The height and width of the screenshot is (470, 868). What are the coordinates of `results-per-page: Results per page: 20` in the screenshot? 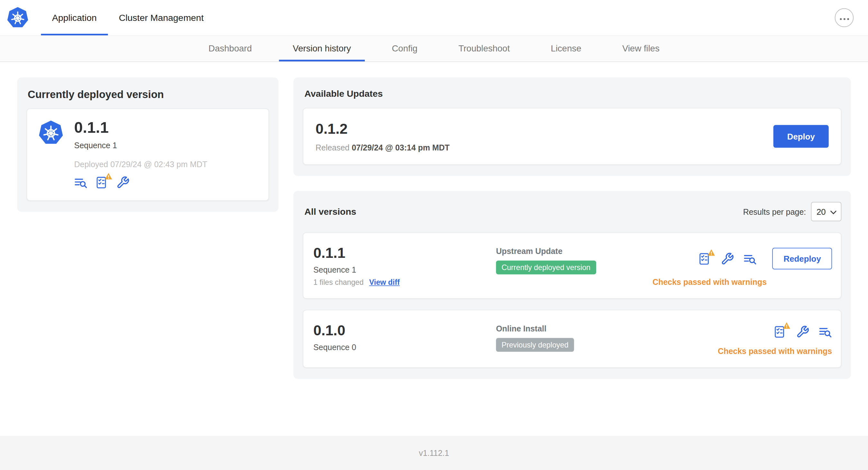 It's located at (793, 211).